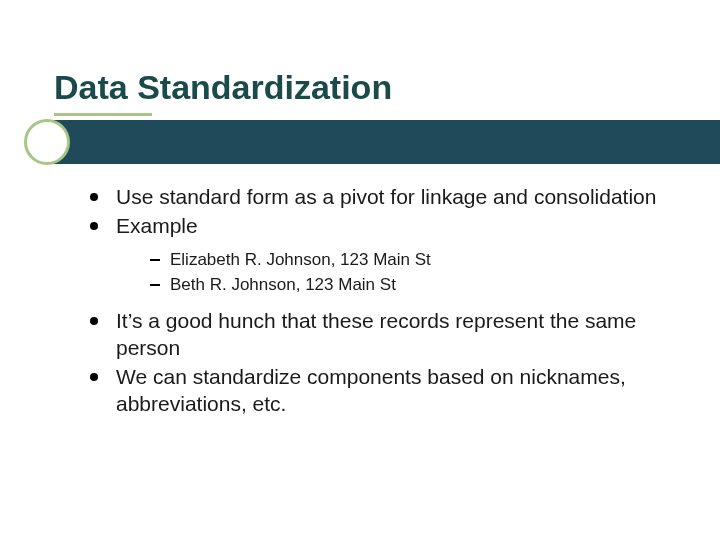  What do you see at coordinates (385, 142) in the screenshot?
I see `header-bar` at bounding box center [385, 142].